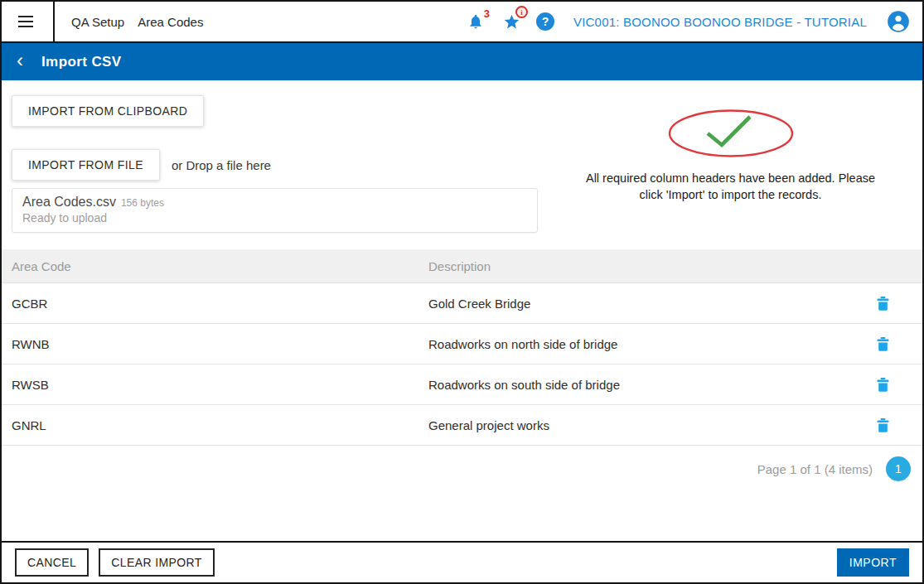 This screenshot has height=584, width=924. What do you see at coordinates (476, 22) in the screenshot?
I see `bell-icon` at bounding box center [476, 22].